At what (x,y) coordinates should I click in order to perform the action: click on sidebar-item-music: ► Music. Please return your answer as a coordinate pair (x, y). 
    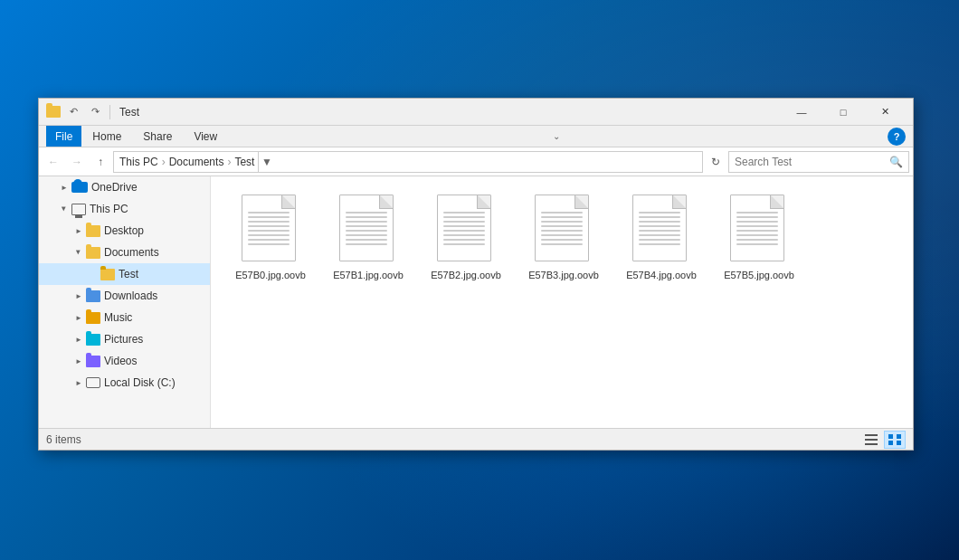
    Looking at the image, I should click on (125, 318).